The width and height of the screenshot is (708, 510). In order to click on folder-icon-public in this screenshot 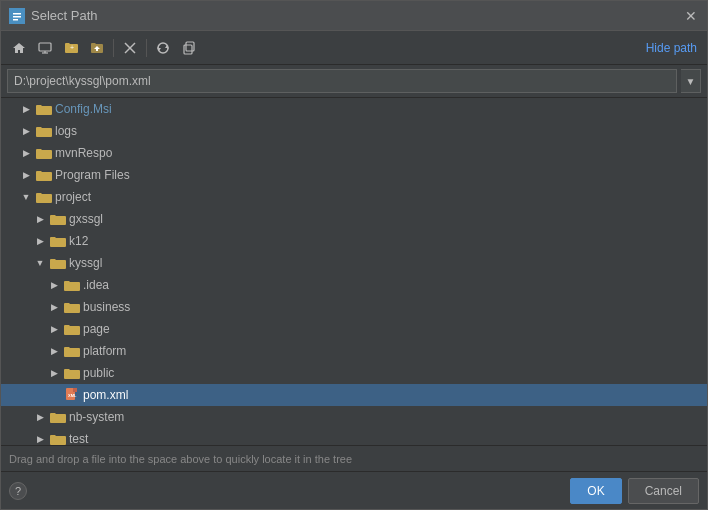, I will do `click(72, 373)`.